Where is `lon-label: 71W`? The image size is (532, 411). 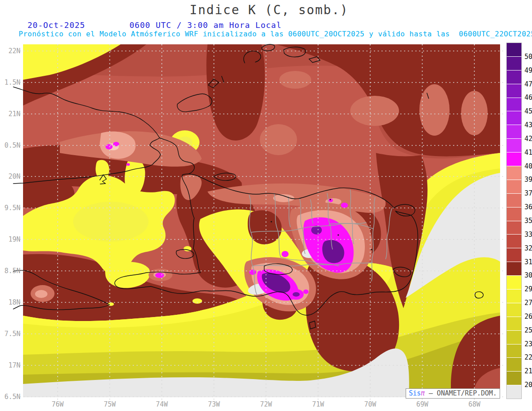
lon-label: 71W is located at coordinates (318, 404).